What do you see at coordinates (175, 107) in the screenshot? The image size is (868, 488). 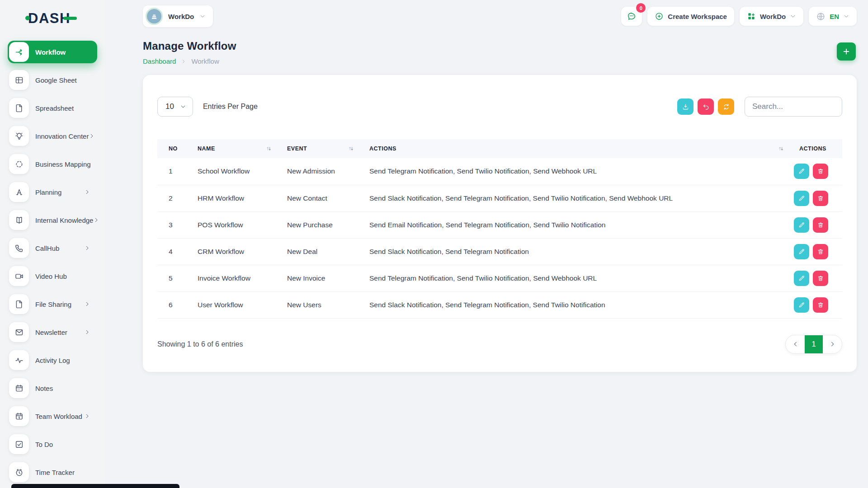 I see `entries-per-page-select: 10` at bounding box center [175, 107].